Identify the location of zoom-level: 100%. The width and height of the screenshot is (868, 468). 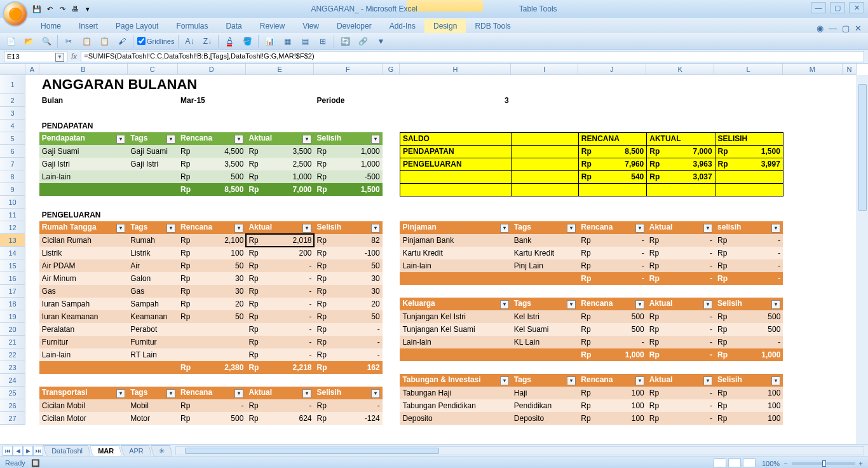
(771, 464).